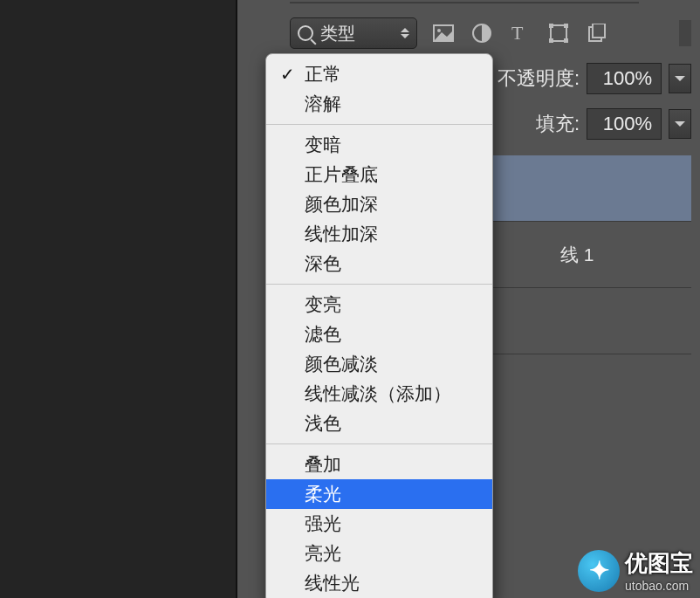  What do you see at coordinates (443, 33) in the screenshot?
I see `filter-image-icon` at bounding box center [443, 33].